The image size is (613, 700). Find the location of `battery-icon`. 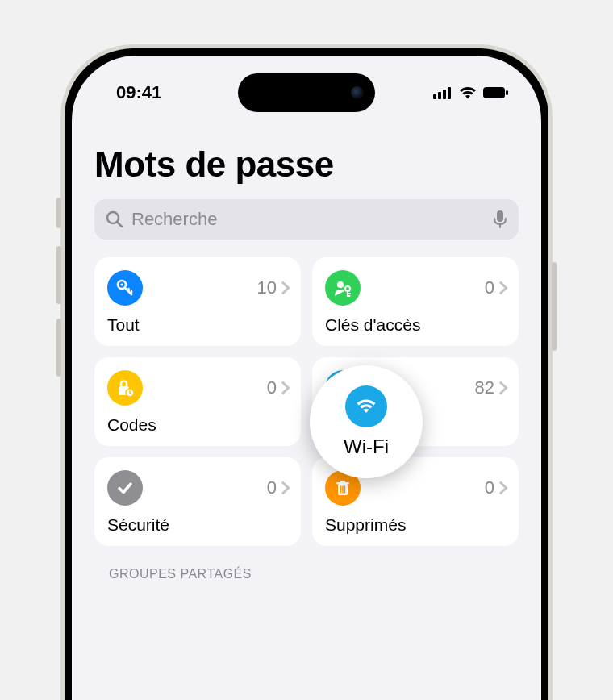

battery-icon is located at coordinates (496, 93).